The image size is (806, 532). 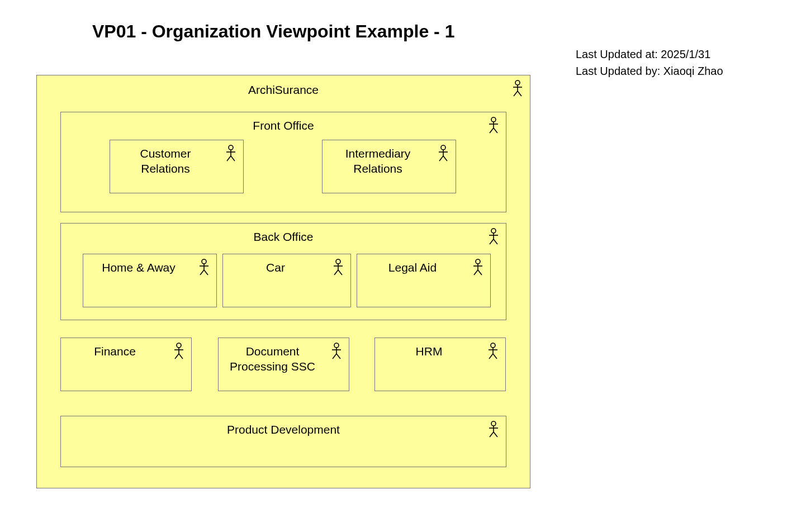 I want to click on actor-car-label: Car, so click(x=276, y=267).